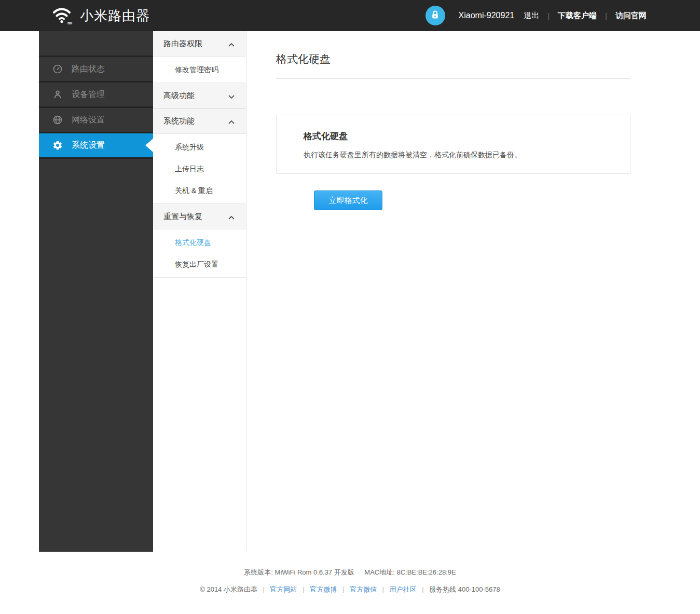 Image resolution: width=700 pixels, height=614 pixels. Describe the element at coordinates (199, 147) in the screenshot. I see `subnav-item-system-upgrade: 系统升级` at that location.